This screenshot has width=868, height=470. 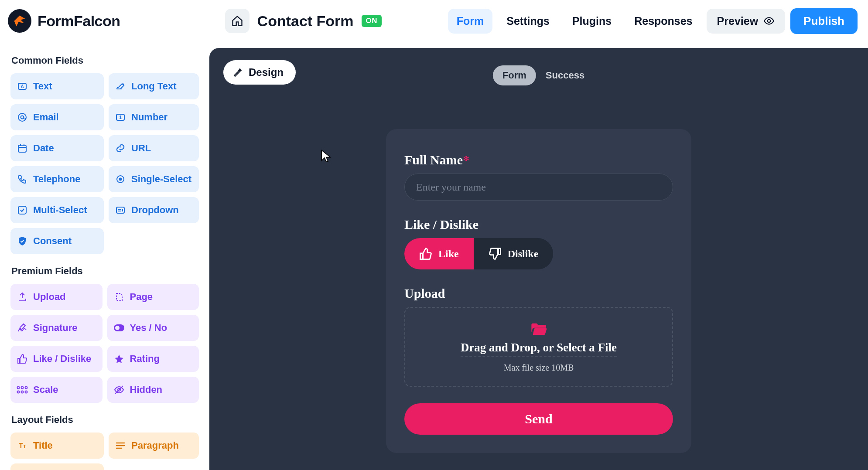 What do you see at coordinates (22, 328) in the screenshot?
I see `signature-icon` at bounding box center [22, 328].